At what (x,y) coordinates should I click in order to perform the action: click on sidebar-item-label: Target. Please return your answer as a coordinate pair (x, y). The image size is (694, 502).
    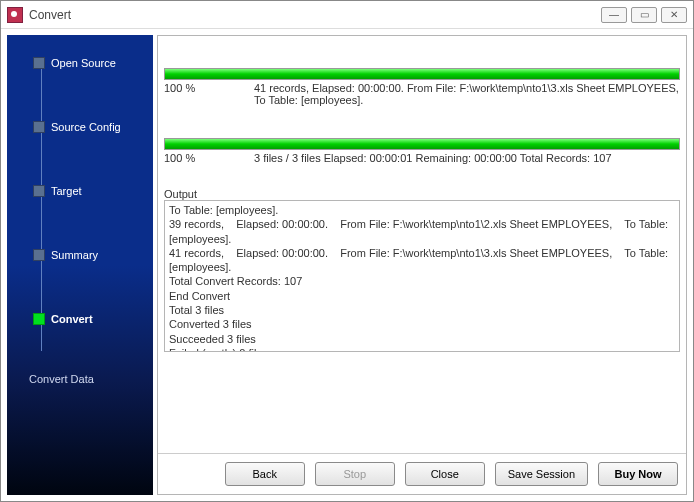
    Looking at the image, I should click on (66, 191).